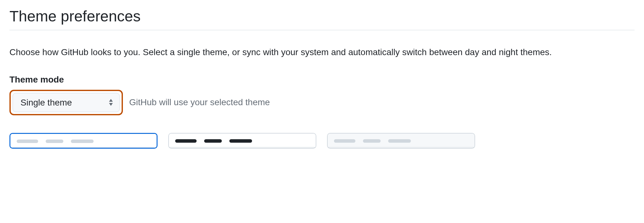  What do you see at coordinates (66, 103) in the screenshot?
I see `theme-mode-highlight: Single theme` at bounding box center [66, 103].